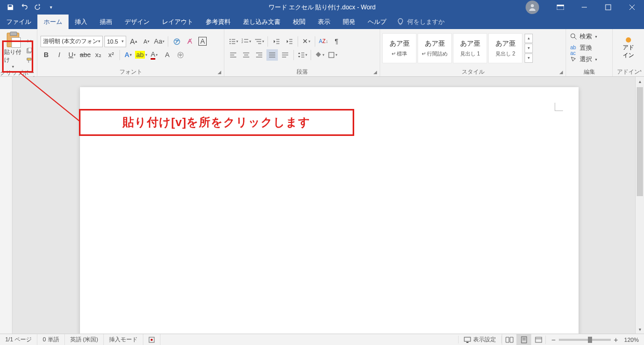 This screenshot has height=345, width=644. What do you see at coordinates (259, 55) in the screenshot?
I see `align-right-icon` at bounding box center [259, 55].